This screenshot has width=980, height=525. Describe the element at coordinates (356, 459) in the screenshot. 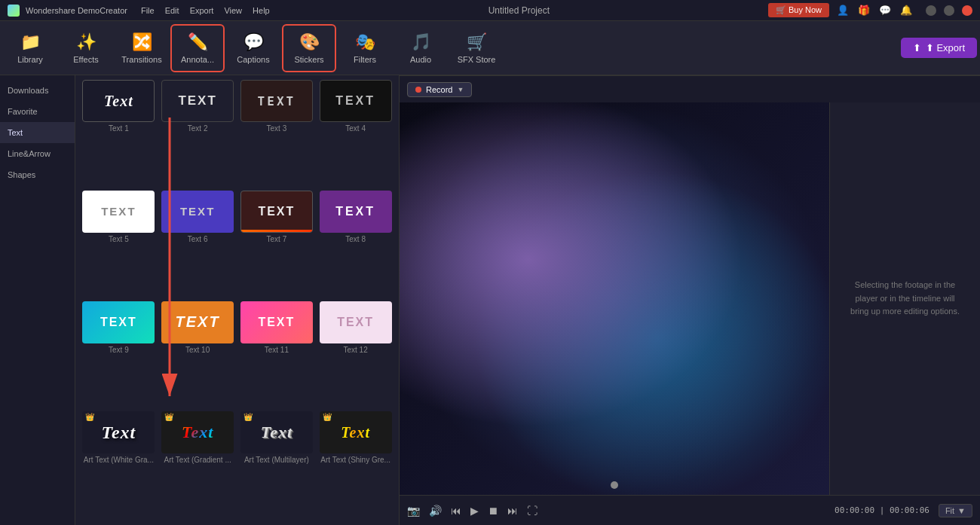

I see `text-label-art4: Art Text (Shiny Gre...` at that location.